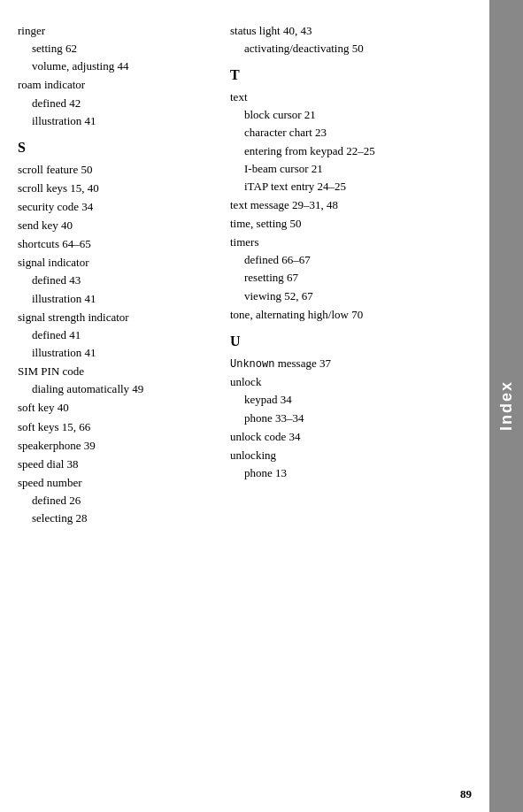 Image resolution: width=523 pixels, height=812 pixels. I want to click on index-entry: unlock code 34, so click(350, 437).